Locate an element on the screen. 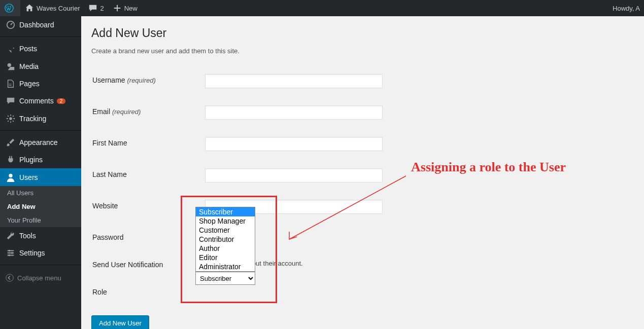  collapse-label: Collapse menu is located at coordinates (40, 278).